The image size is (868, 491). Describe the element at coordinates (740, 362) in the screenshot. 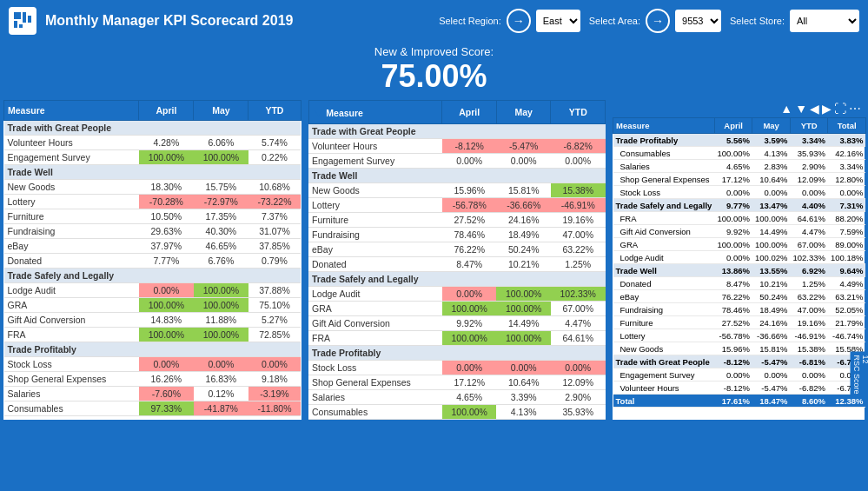

I see `side-category-row: Trade with Great People -8.12% -5.47% -6…` at that location.